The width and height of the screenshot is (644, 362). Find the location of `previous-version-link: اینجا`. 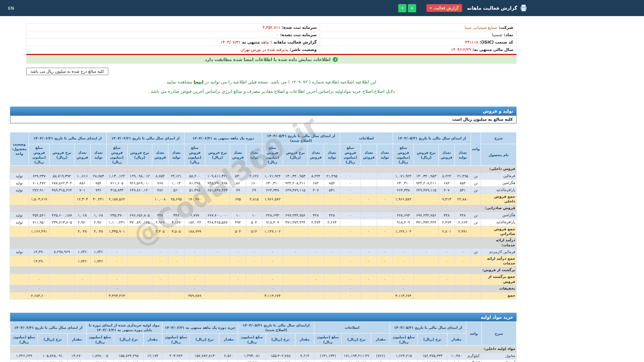

previous-version-link: اینجا is located at coordinates (199, 82).